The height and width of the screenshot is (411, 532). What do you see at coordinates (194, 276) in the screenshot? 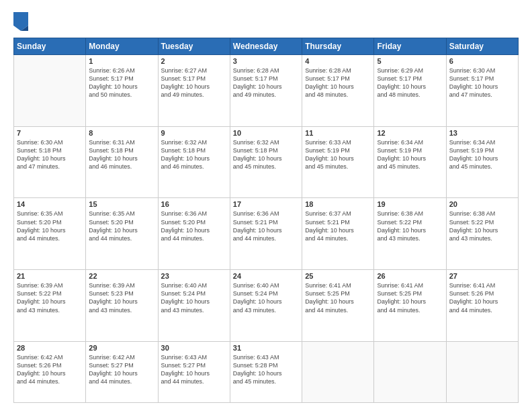
I see `day-number: 23` at bounding box center [194, 276].